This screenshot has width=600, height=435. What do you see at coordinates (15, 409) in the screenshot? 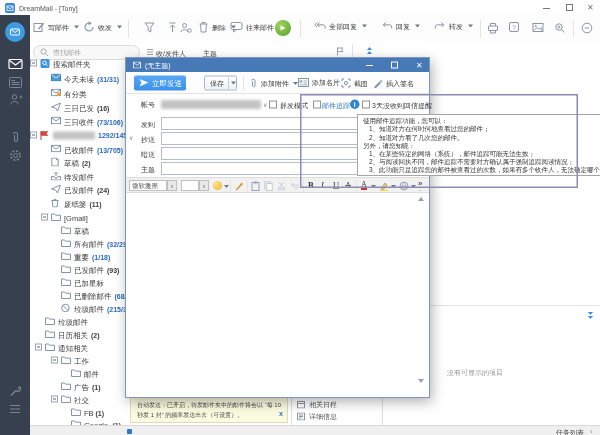
I see `menu-icon` at bounding box center [15, 409].